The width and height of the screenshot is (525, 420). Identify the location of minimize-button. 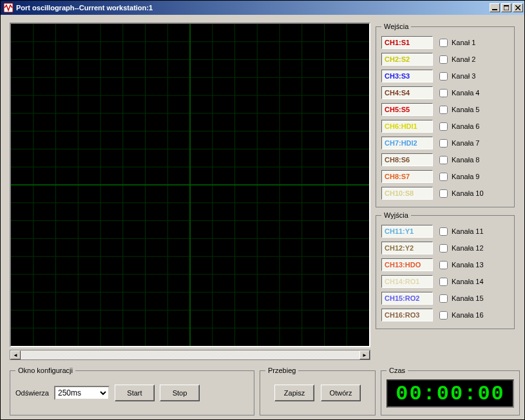
(495, 8).